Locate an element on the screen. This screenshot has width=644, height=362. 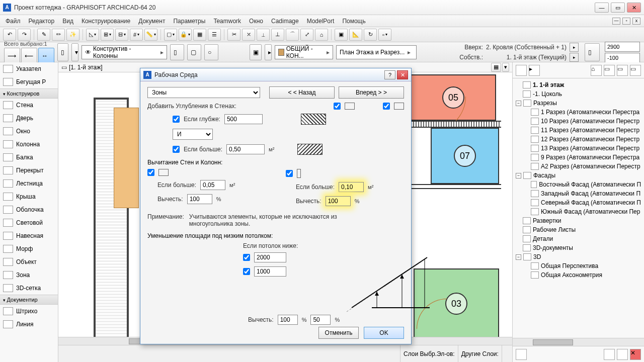
menu-edit: Редактор is located at coordinates (42, 21).